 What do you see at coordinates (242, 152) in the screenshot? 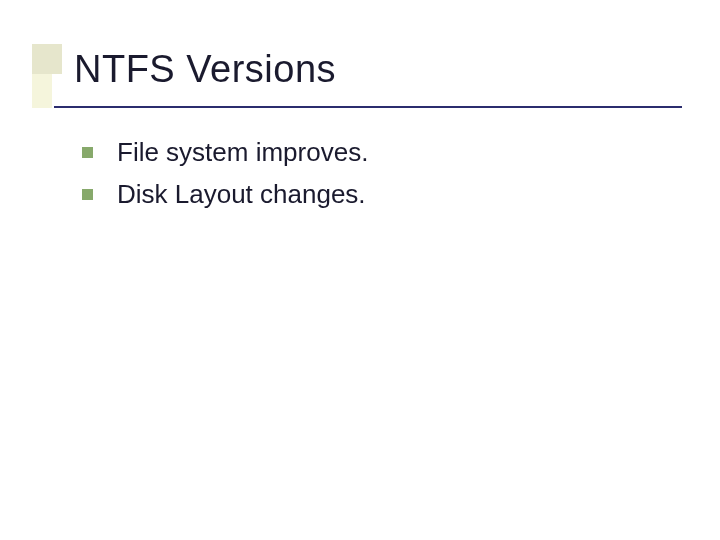
I see `bullet-text: File system improves.` at bounding box center [242, 152].